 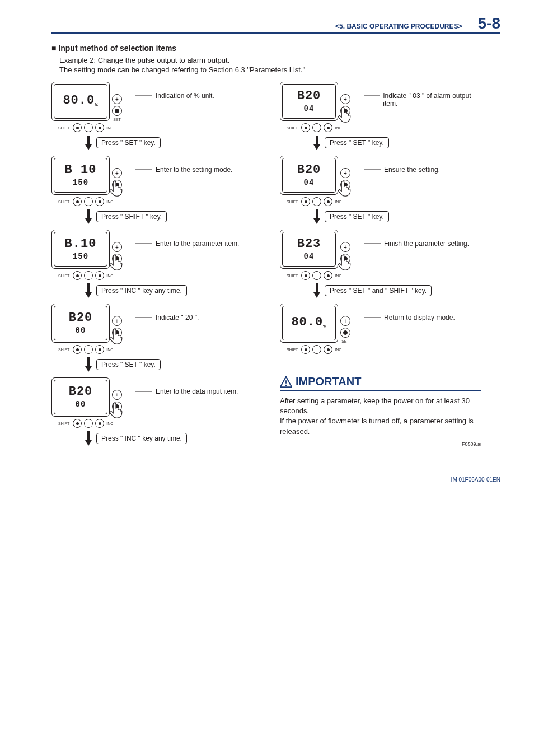 I want to click on step-right-3: 80.0% + SET SHIFT INC Return to display …, so click(x=381, y=329).